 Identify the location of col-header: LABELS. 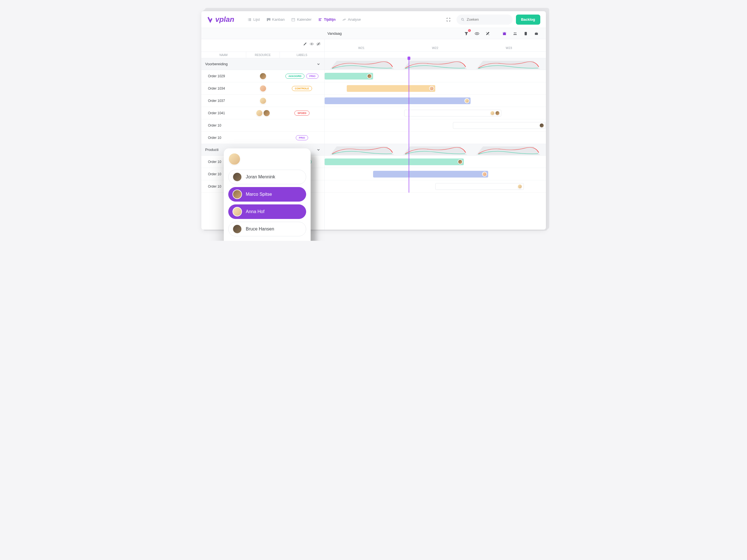
(302, 55).